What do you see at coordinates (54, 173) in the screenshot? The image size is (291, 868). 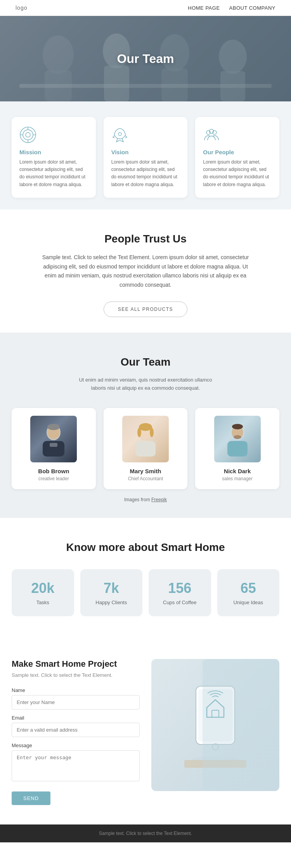 I see `mission-text: Lorem ipsum dolor sit amet, consectetur …` at bounding box center [54, 173].